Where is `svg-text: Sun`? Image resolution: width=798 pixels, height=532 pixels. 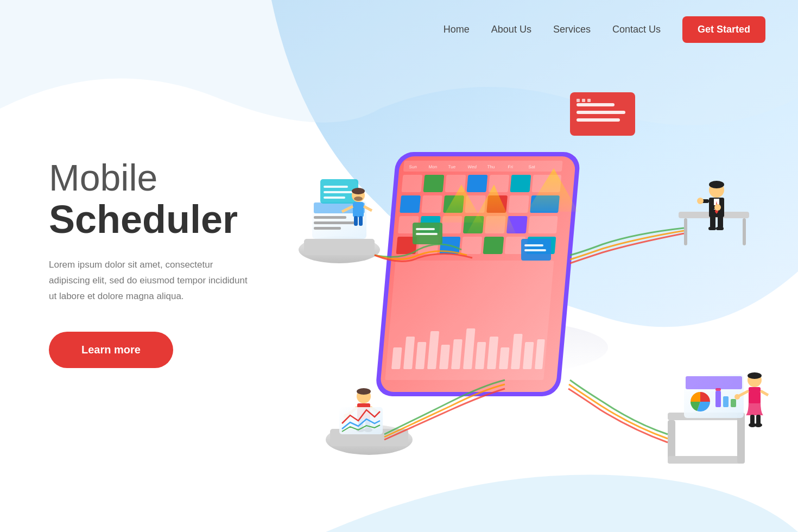
svg-text: Sun is located at coordinates (413, 167).